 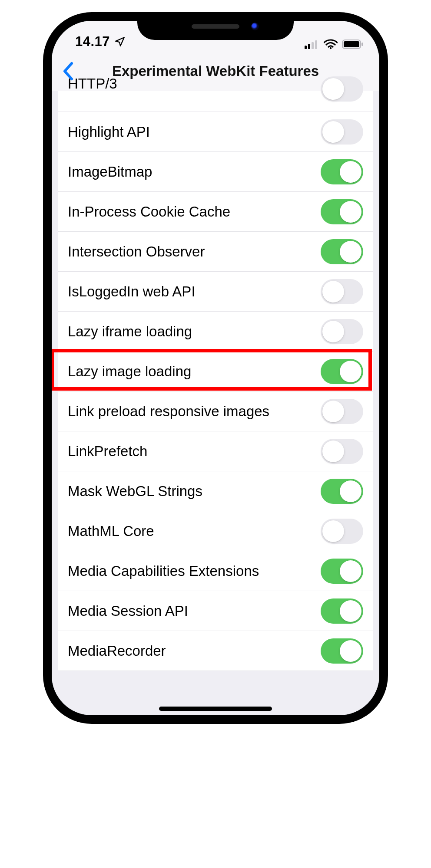 I want to click on settings-row: Mask WebGL Strings, so click(x=216, y=491).